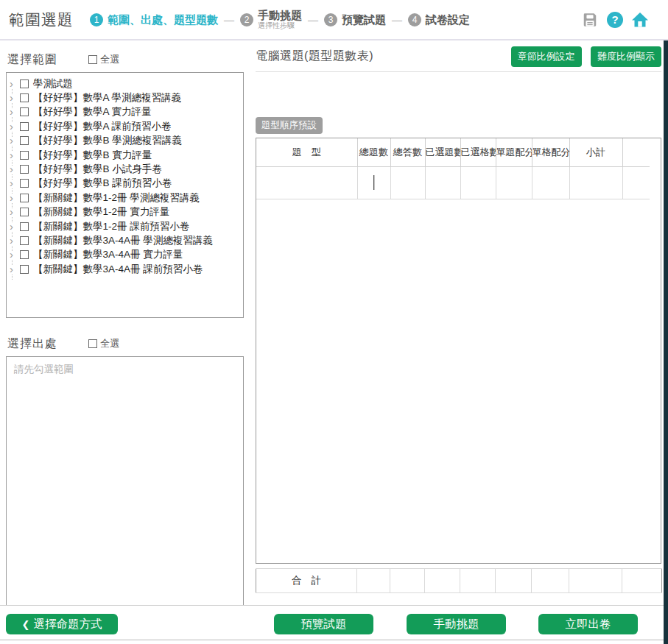 The width and height of the screenshot is (668, 644). Describe the element at coordinates (314, 56) in the screenshot. I see `computer-select-title: 電腦選題(題型題數表)` at that location.